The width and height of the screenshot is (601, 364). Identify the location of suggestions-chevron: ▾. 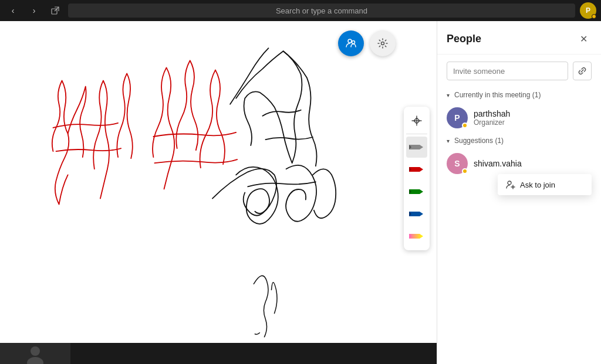
(448, 141).